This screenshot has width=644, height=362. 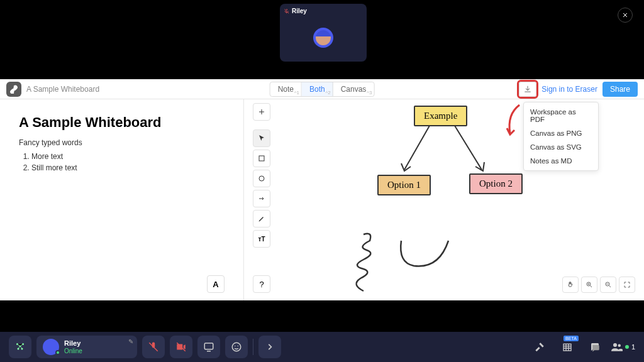 I want to click on pointer-icon, so click(x=262, y=138).